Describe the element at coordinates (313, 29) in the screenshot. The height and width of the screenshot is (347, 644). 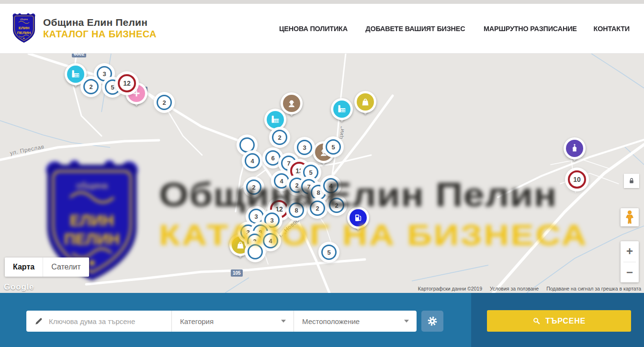
I see `nav-item-0: ЦЕНОВА ПОЛИТИКА` at that location.